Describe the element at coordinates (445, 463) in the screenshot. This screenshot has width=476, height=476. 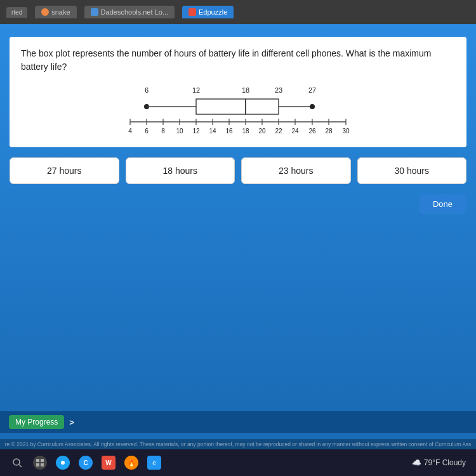
I see `weather-text: 79°F Cloudy` at that location.